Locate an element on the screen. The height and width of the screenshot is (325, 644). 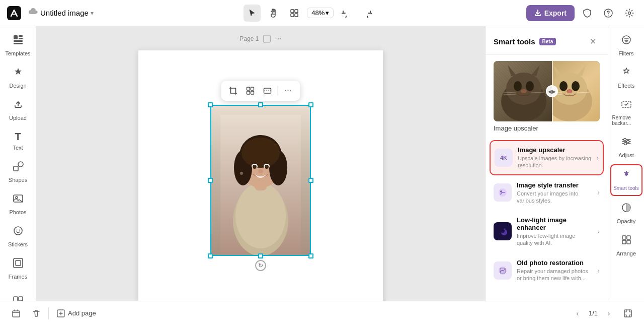
export-label: Export is located at coordinates (555, 13).